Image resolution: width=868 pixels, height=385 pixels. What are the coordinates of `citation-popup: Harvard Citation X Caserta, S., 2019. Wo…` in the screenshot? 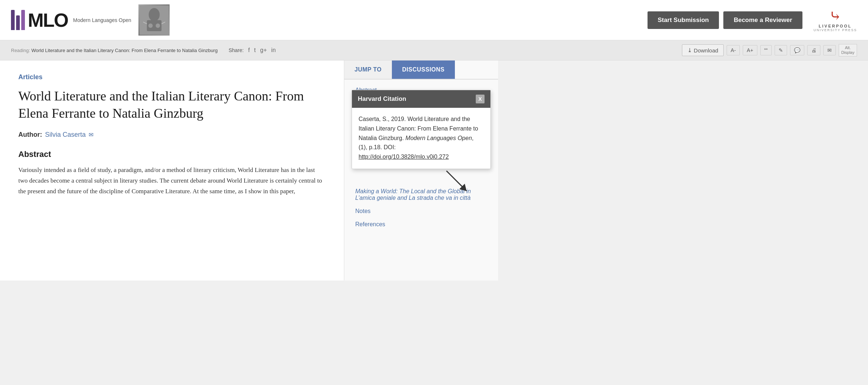 It's located at (421, 129).